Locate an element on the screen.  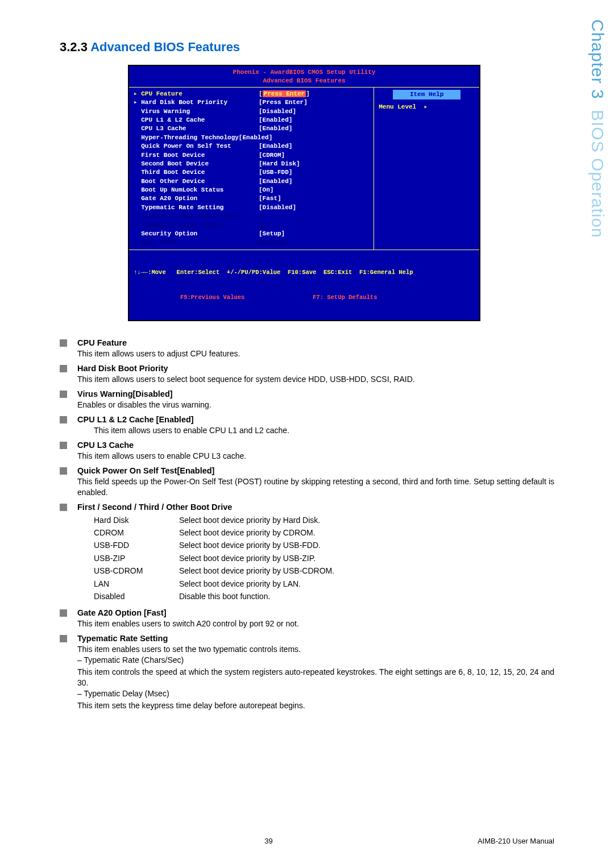
feature-title: CPU L3 Cache is located at coordinates (106, 445).